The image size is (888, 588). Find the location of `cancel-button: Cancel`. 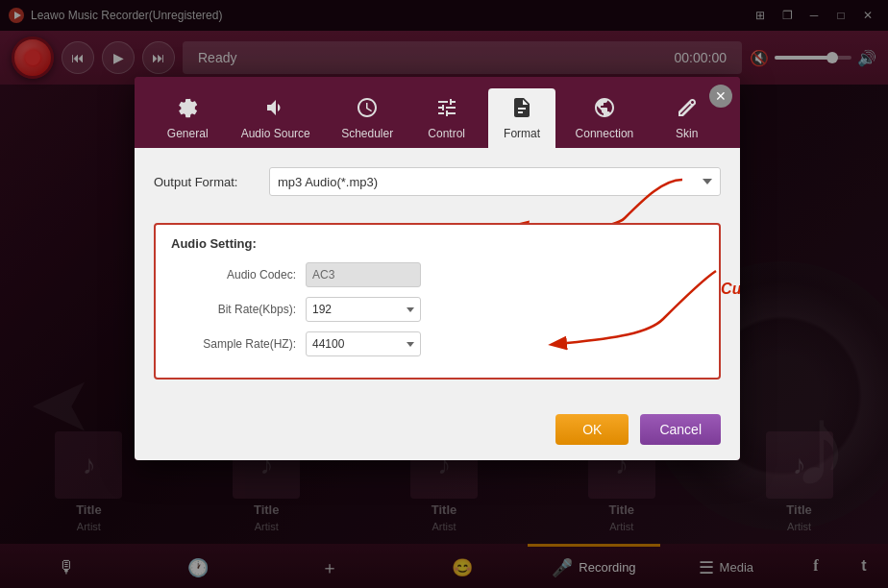

cancel-button: Cancel is located at coordinates (680, 429).